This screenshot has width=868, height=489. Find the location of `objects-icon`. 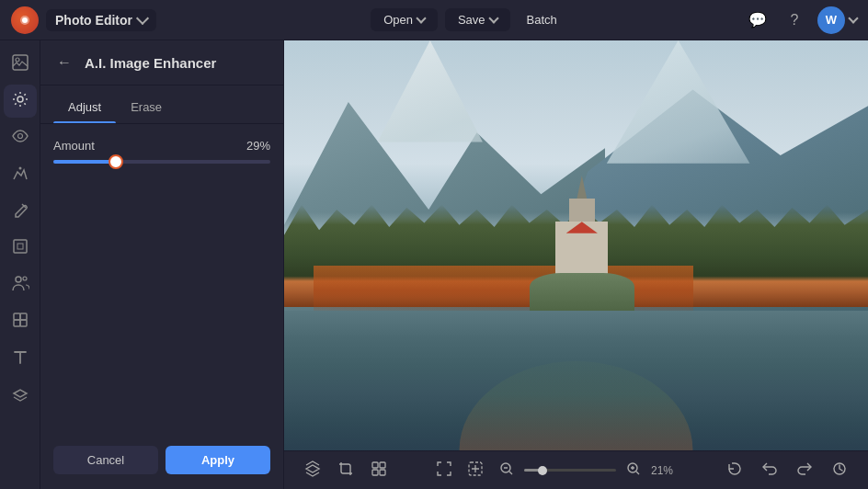

objects-icon is located at coordinates (20, 322).